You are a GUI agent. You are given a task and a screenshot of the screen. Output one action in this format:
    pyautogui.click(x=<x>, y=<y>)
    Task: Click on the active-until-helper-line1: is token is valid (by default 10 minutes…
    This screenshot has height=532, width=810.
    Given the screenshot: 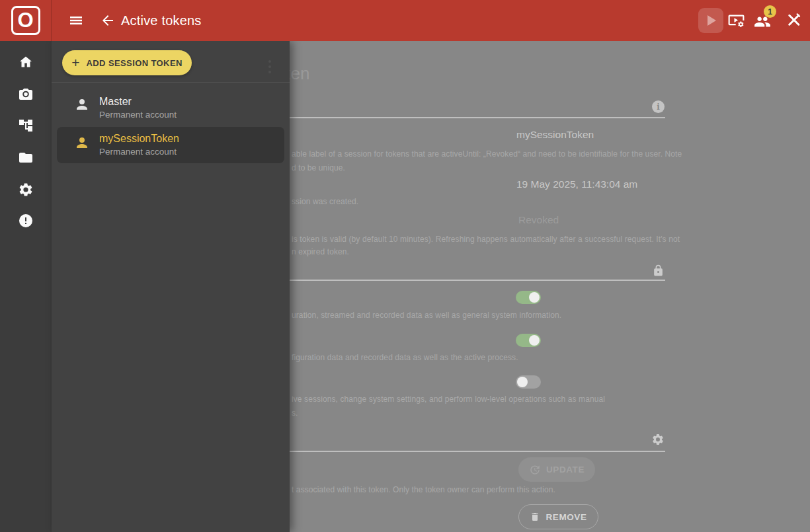 What is the action you would take?
    pyautogui.click(x=485, y=239)
    